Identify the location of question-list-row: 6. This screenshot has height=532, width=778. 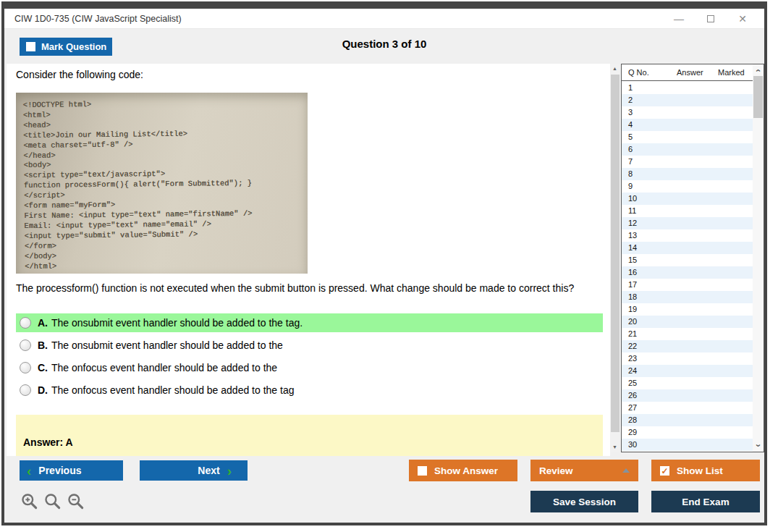
(693, 149).